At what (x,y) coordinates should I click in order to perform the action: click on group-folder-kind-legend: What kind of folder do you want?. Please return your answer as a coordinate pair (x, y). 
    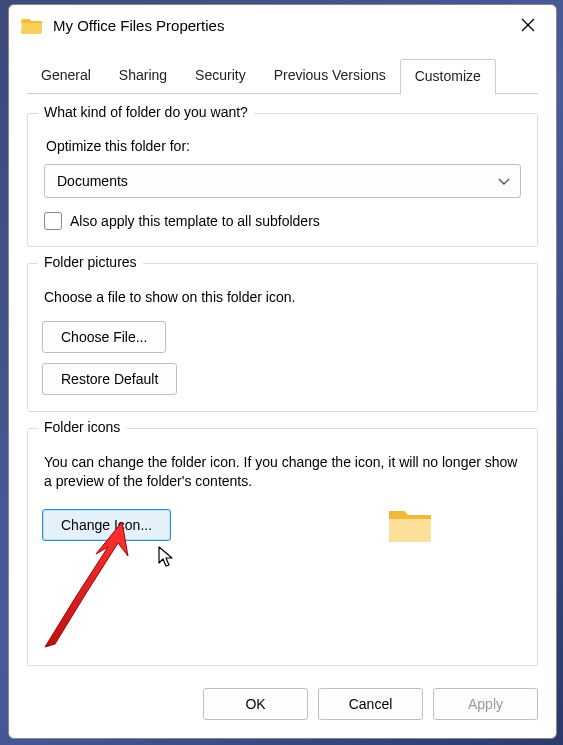
    Looking at the image, I should click on (146, 112).